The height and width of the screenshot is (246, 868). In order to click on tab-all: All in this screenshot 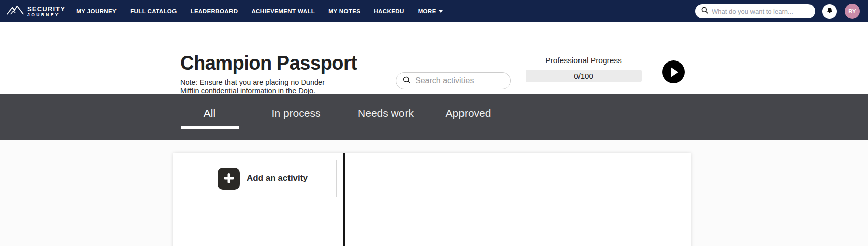, I will do `click(210, 117)`.